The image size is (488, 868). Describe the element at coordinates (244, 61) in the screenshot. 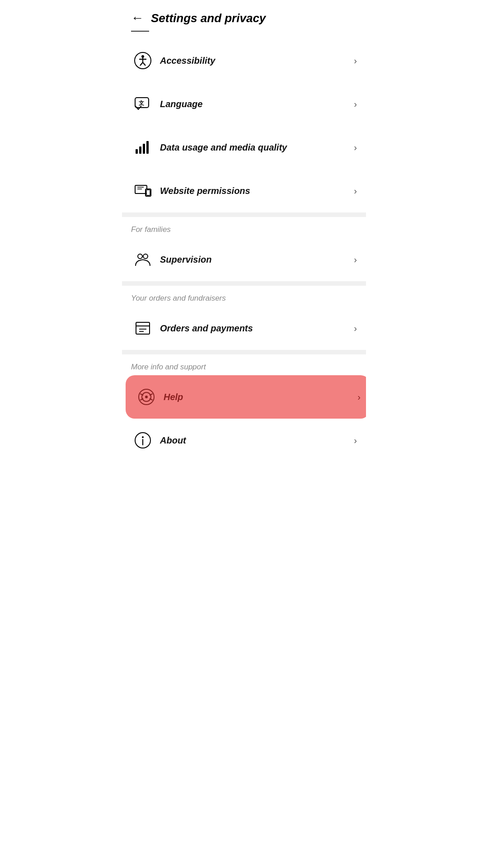

I see `accessibility-item: Accessibility ›` at that location.